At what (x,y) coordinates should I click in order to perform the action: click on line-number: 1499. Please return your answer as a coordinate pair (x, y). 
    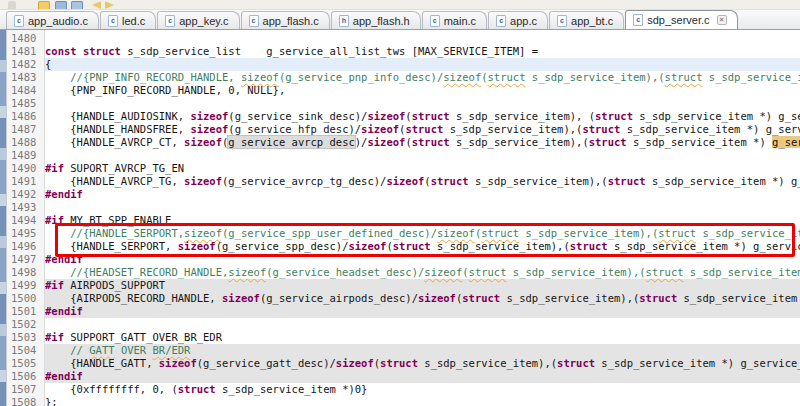
    Looking at the image, I should click on (26, 286).